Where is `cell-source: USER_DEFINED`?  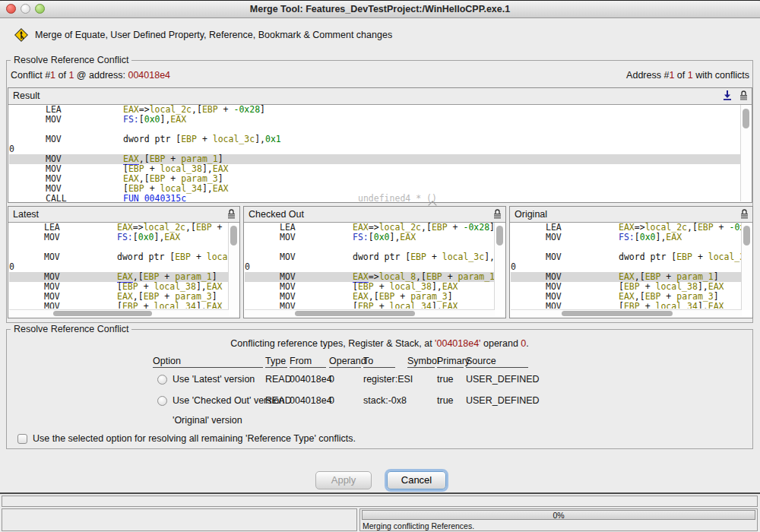
cell-source: USER_DEFINED is located at coordinates (503, 401).